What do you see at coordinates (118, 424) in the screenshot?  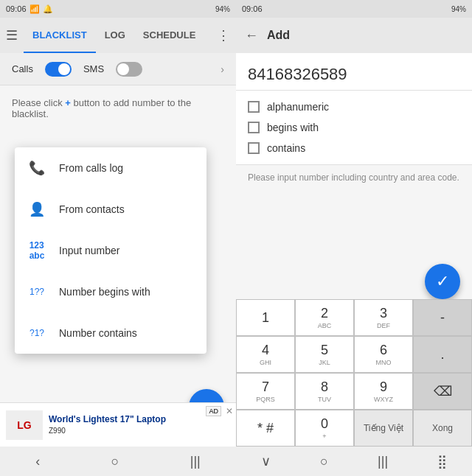 I see `ad-banner: LG World's Lightest 17" Laptop Z990 AD ✕` at bounding box center [118, 424].